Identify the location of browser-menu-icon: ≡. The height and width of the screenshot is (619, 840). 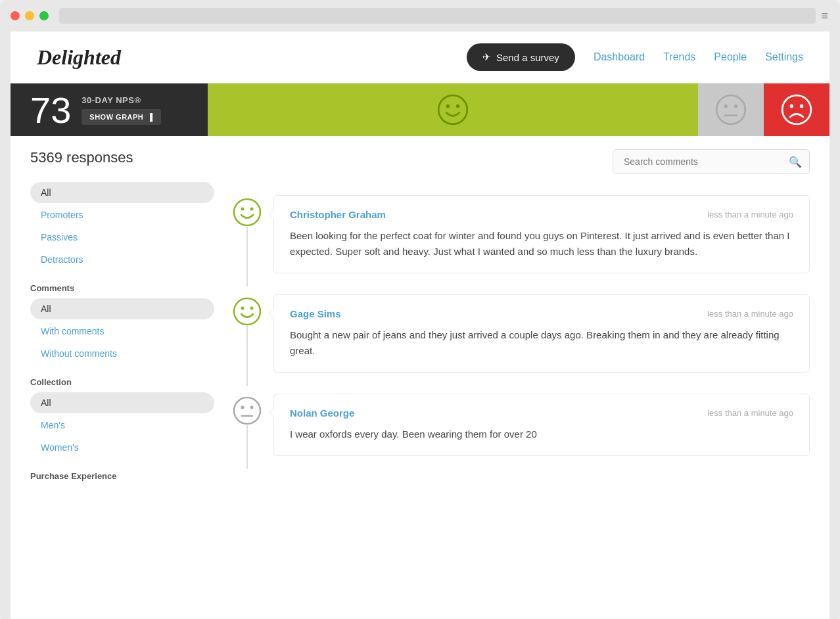
(826, 16).